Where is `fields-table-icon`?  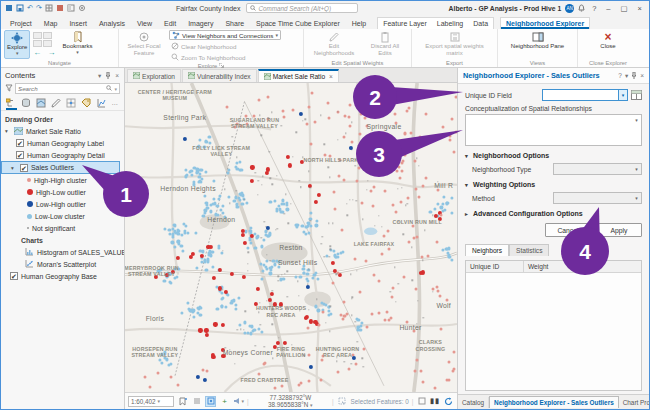 fields-table-icon is located at coordinates (636, 96).